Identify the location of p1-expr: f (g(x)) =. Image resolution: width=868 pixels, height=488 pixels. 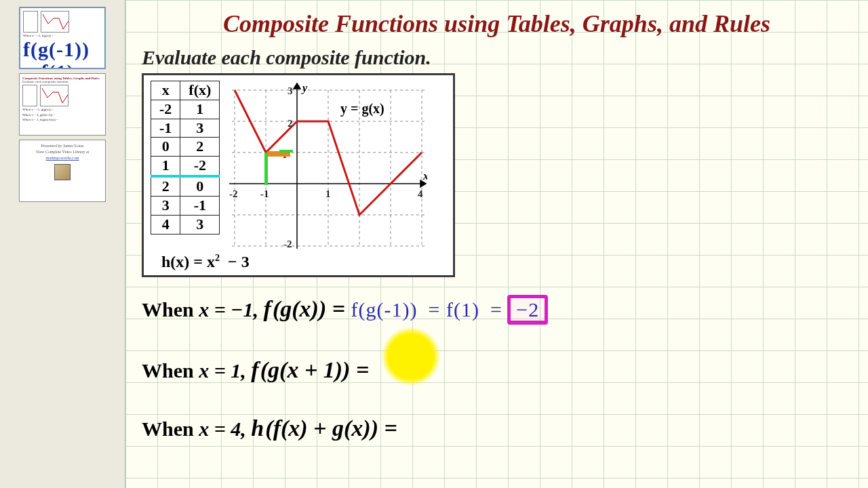
(307, 309).